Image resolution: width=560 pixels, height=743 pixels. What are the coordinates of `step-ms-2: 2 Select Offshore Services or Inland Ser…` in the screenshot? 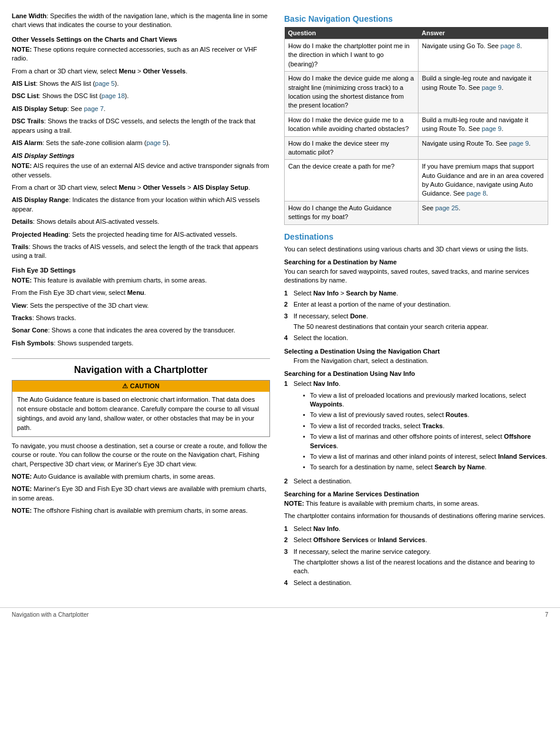 It's located at (416, 540).